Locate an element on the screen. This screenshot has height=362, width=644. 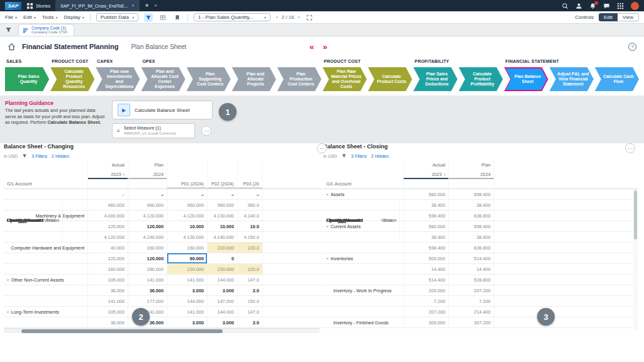
flow-step-chevron: Calculate Product Quantity Resources is located at coordinates (72, 79).